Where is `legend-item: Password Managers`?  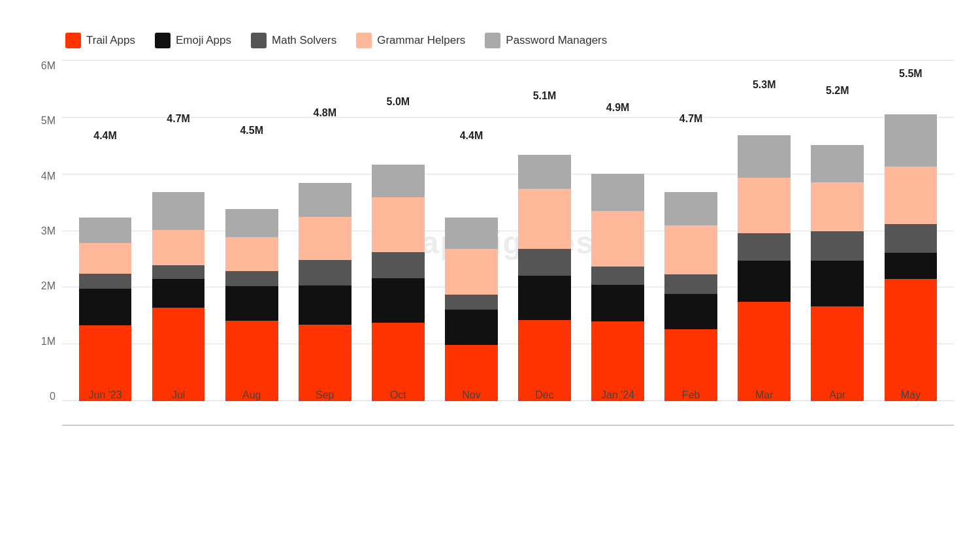
legend-item: Password Managers is located at coordinates (546, 41).